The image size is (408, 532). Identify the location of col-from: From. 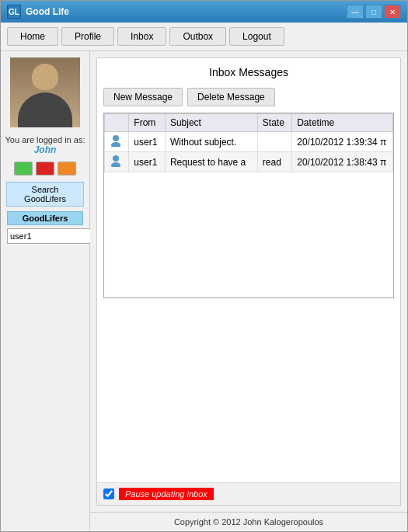
(148, 123).